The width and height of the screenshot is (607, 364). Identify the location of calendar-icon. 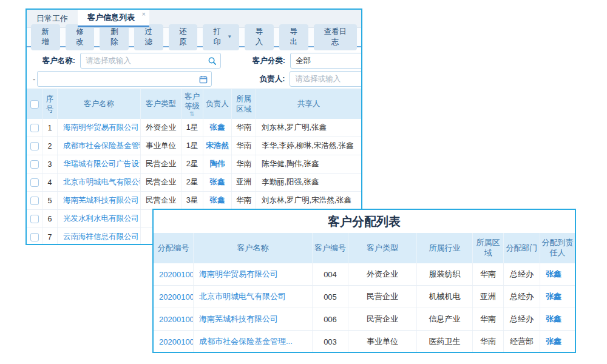
(203, 80).